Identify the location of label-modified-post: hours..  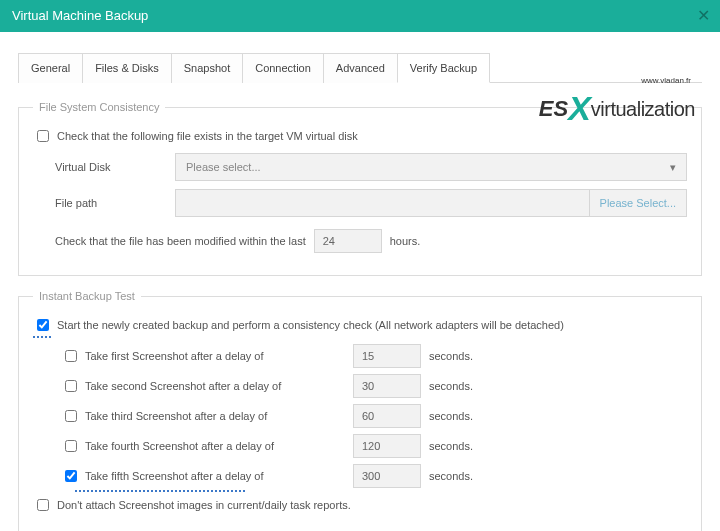
(406, 241).